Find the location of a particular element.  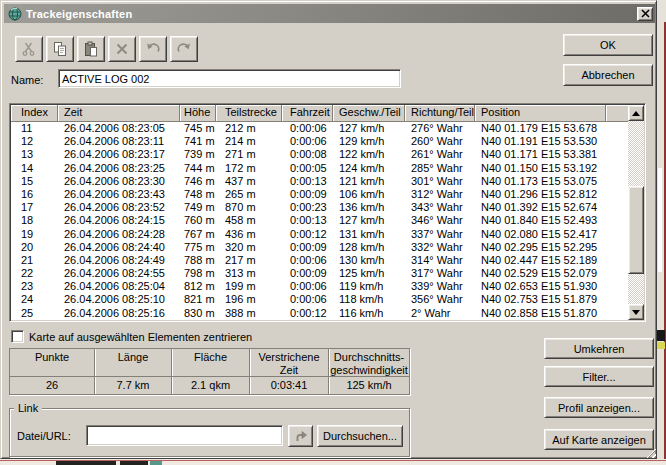

table-row: 23 26.04.2006 08:25:04 812 m 199 m 0:00:… is located at coordinates (320, 286).